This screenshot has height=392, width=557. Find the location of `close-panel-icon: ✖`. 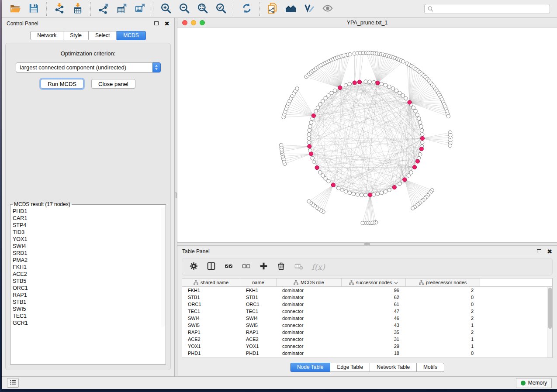

close-panel-icon: ✖ is located at coordinates (550, 251).